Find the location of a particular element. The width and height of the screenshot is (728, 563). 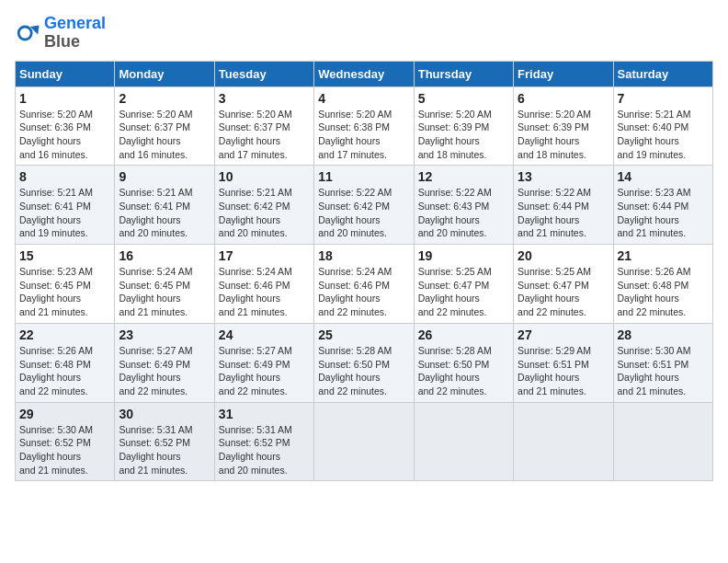

column-header-thursday: Thursday is located at coordinates (463, 74).